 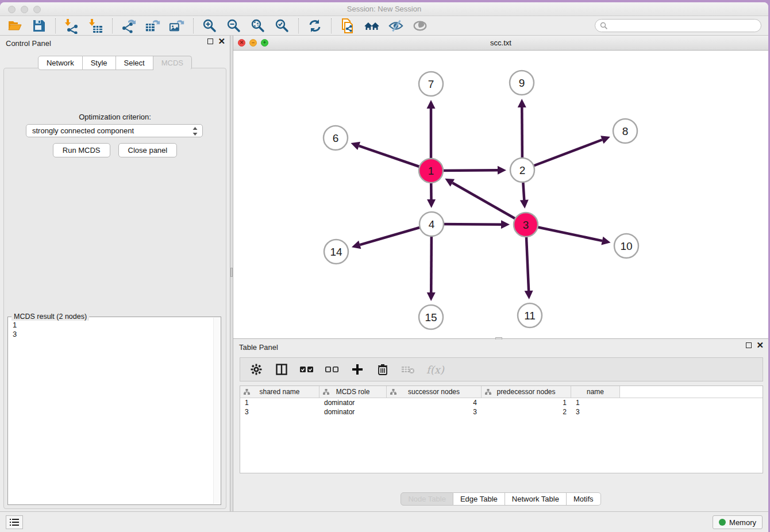 What do you see at coordinates (523, 170) in the screenshot?
I see `node-label-2: 2` at bounding box center [523, 170].